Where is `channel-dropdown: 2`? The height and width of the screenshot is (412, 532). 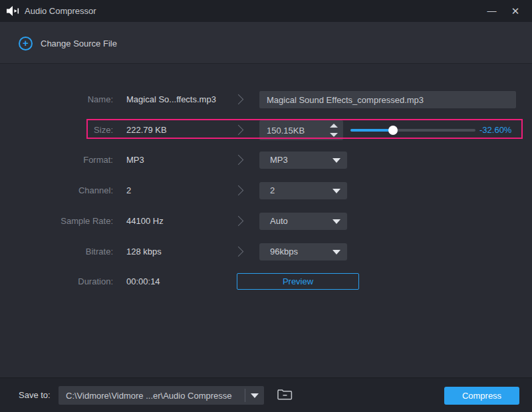 channel-dropdown: 2 is located at coordinates (303, 191).